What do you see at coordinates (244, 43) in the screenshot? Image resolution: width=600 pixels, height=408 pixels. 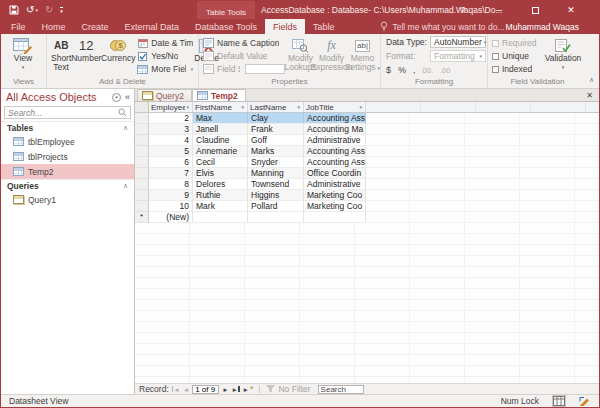 I see `name-caption-button: Name & Caption` at bounding box center [244, 43].